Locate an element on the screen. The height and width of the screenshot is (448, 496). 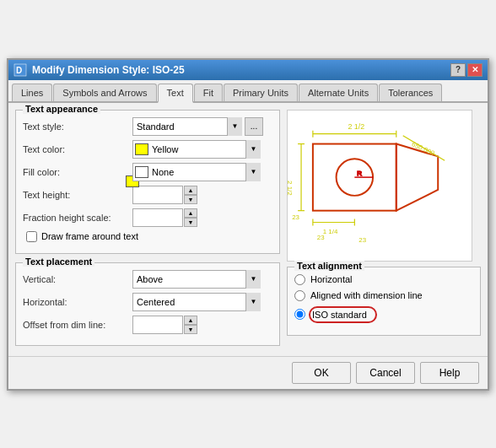
title-buttons: ? ✕ is located at coordinates (466, 70).